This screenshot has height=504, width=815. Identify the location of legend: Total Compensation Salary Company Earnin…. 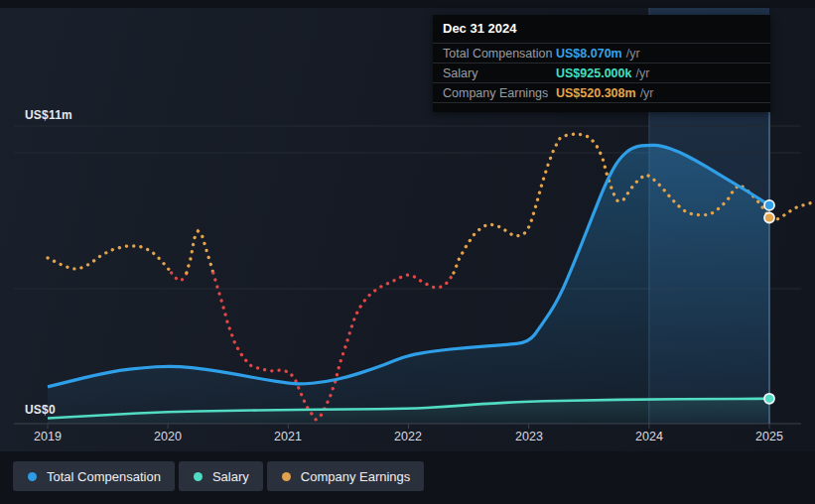
(218, 476).